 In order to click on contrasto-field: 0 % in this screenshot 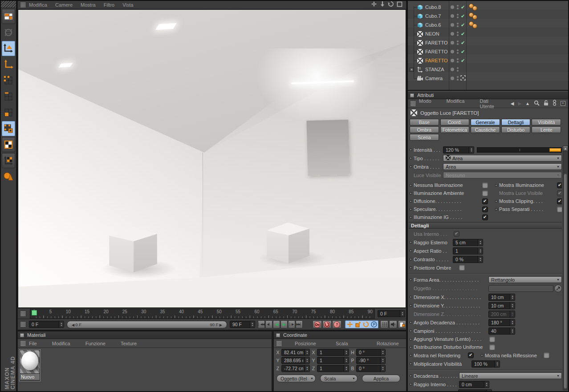, I will do `click(468, 259)`.